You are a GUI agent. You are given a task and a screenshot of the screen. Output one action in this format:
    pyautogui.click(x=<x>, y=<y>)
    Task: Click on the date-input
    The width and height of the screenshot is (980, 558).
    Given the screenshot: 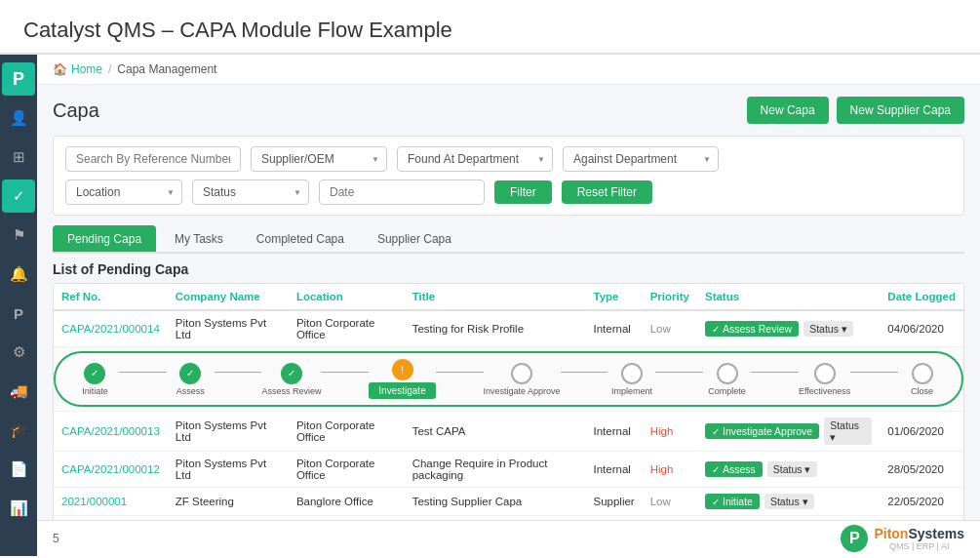 What is the action you would take?
    pyautogui.click(x=402, y=192)
    